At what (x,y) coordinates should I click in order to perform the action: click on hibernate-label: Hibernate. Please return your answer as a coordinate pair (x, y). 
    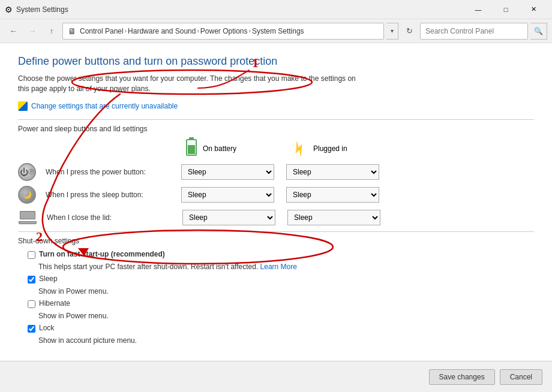
    Looking at the image, I should click on (55, 303).